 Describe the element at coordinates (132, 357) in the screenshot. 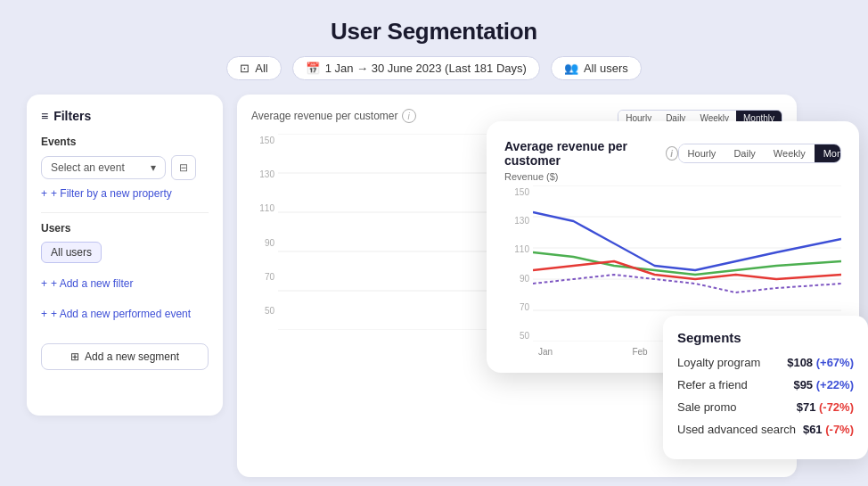

I see `add-segment-label: Add a new segment` at that location.